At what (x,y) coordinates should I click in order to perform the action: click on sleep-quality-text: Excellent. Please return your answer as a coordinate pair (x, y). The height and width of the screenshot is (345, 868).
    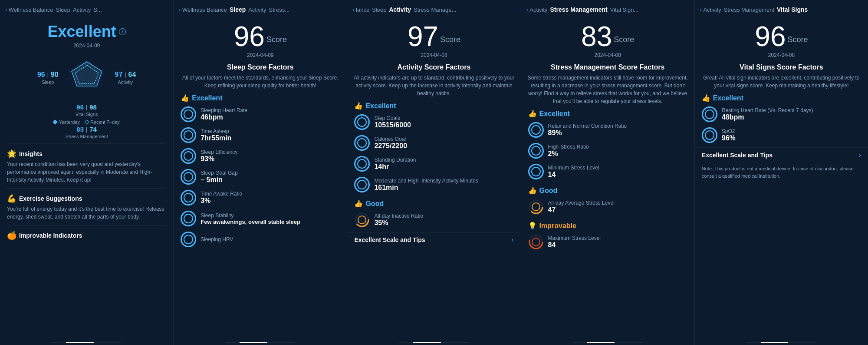
    Looking at the image, I should click on (207, 98).